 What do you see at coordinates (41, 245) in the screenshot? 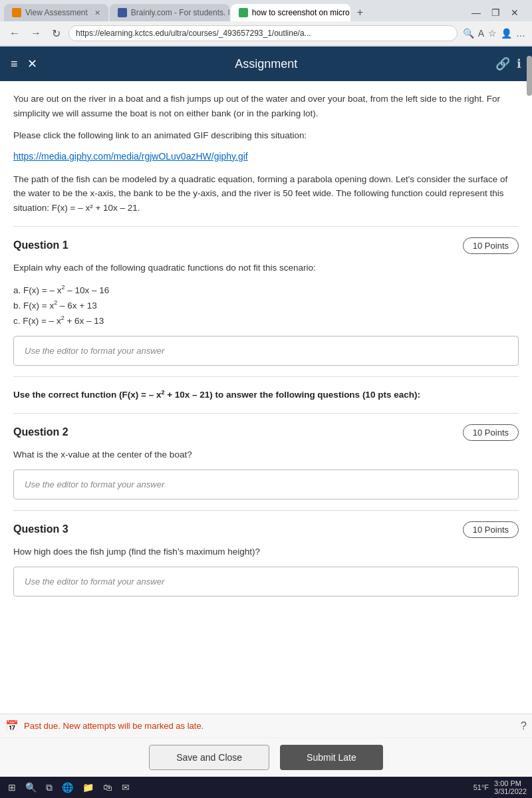
I see `question-1-title: Question 1` at bounding box center [41, 245].